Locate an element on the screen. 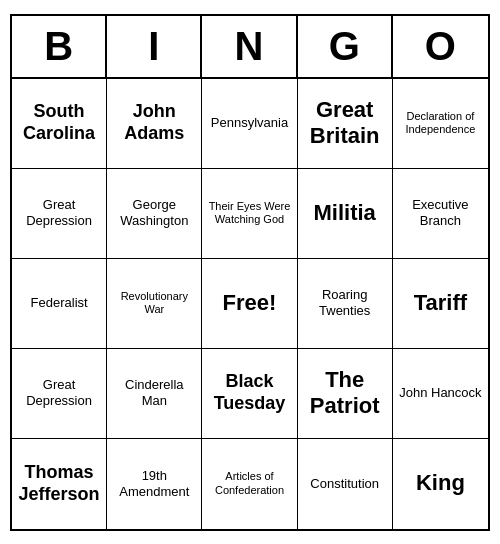  header-letter: O is located at coordinates (440, 46).